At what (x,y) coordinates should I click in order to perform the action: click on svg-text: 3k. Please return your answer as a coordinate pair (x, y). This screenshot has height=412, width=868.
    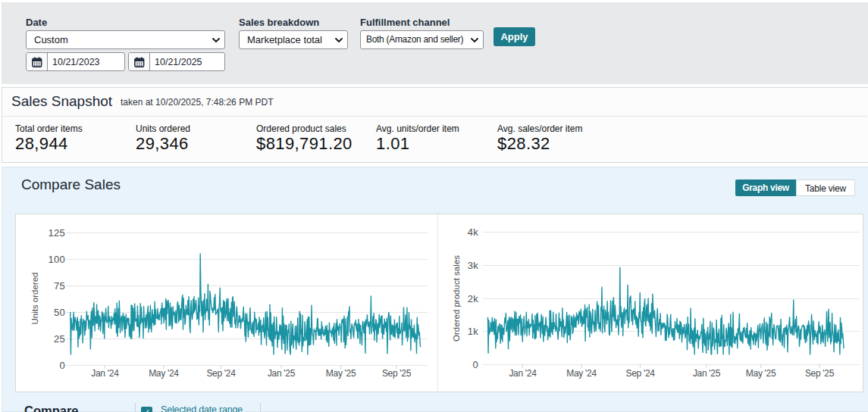
    Looking at the image, I should click on (473, 265).